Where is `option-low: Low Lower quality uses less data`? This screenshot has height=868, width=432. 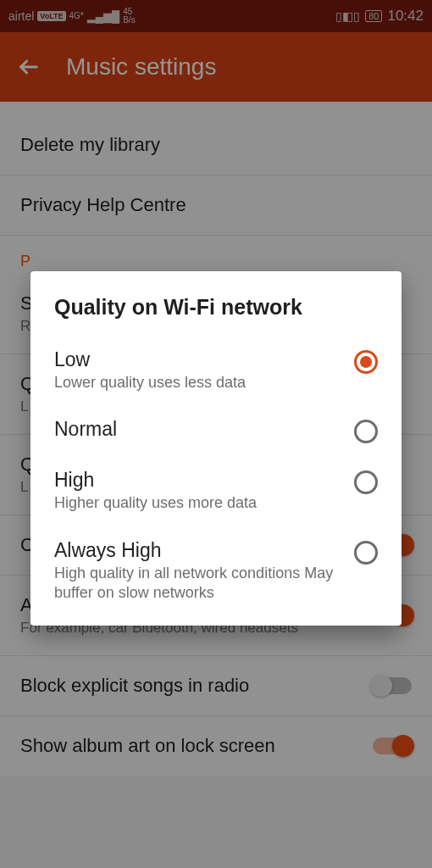
option-low: Low Lower quality uses less data is located at coordinates (216, 373).